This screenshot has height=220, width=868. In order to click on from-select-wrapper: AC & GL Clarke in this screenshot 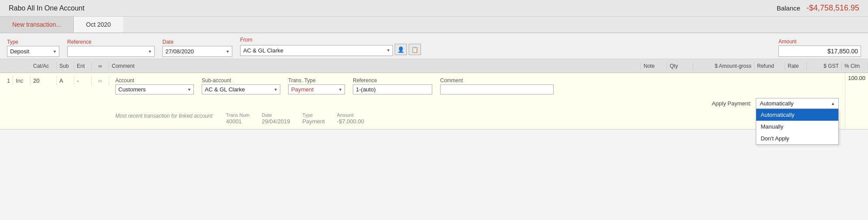, I will do `click(317, 51)`.